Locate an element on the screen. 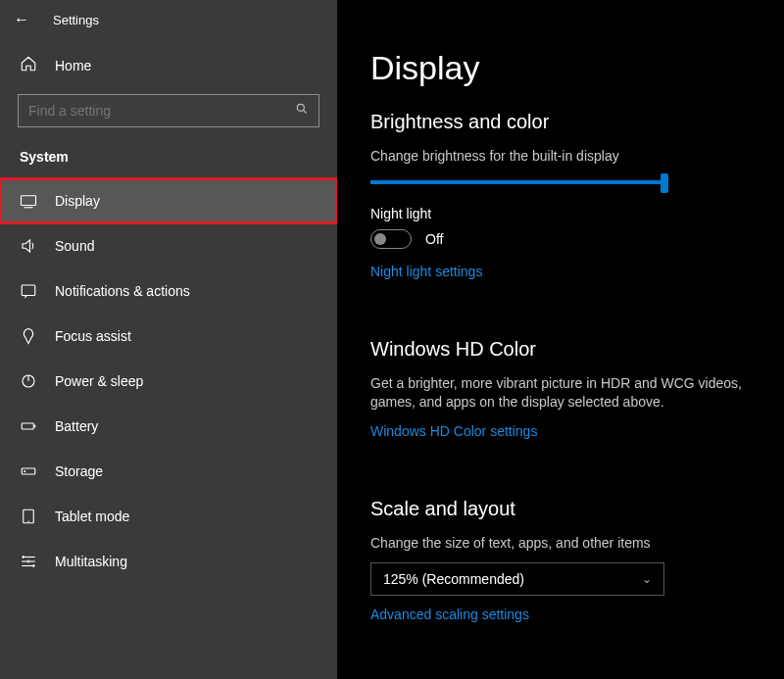  notifications-icon is located at coordinates (28, 291).